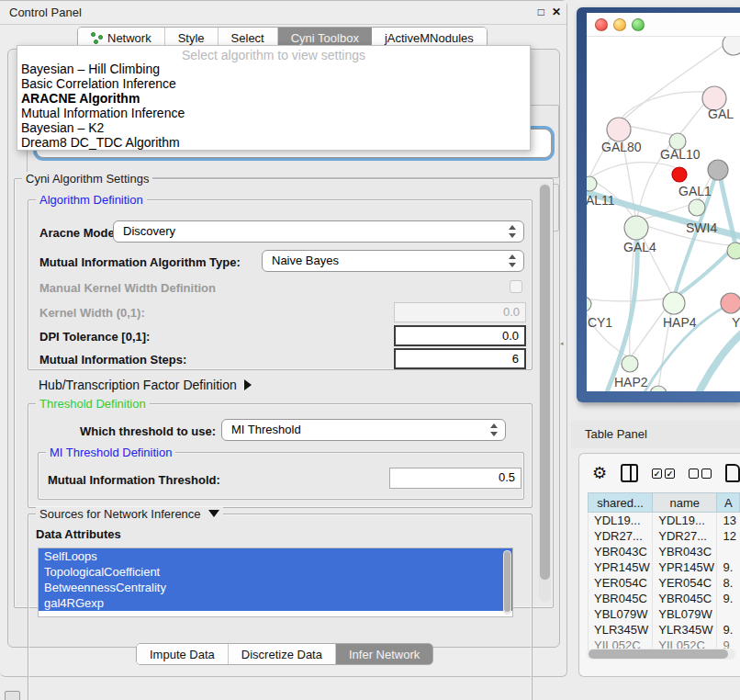 The height and width of the screenshot is (700, 740). Describe the element at coordinates (460, 358) in the screenshot. I see `mi-steps-input: 6` at that location.